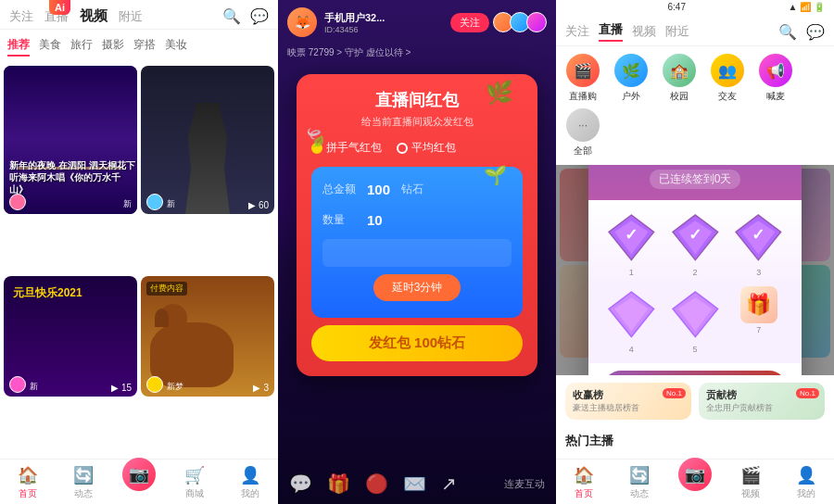  Describe the element at coordinates (121, 387) in the screenshot. I see `stats-3: ▶15` at that location.